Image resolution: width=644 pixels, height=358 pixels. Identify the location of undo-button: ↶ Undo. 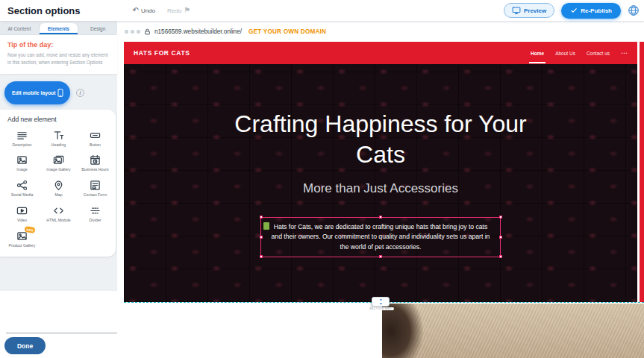
(145, 10).